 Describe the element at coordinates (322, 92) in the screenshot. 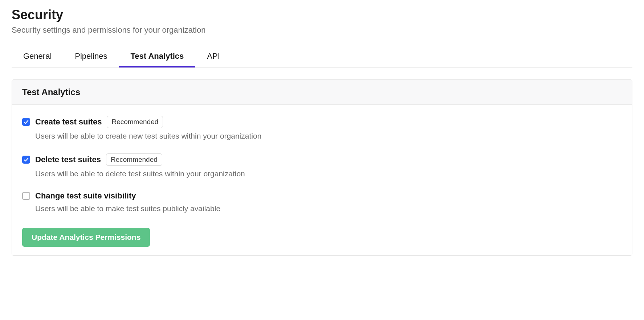

I see `panel-header: Test Analytics` at that location.